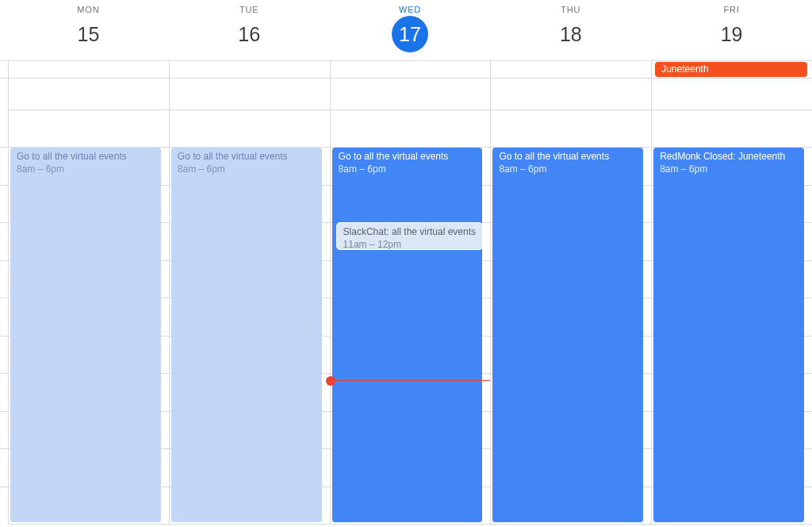 The width and height of the screenshot is (812, 527). What do you see at coordinates (406, 70) in the screenshot?
I see `allday-row: Juneteenth` at bounding box center [406, 70].